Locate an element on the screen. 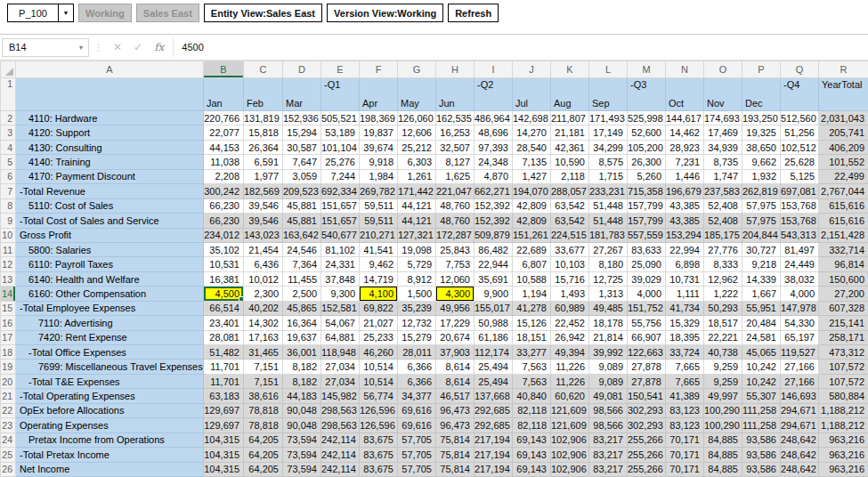 This screenshot has width=868, height=477. cell-K13: 15,716 is located at coordinates (570, 279).